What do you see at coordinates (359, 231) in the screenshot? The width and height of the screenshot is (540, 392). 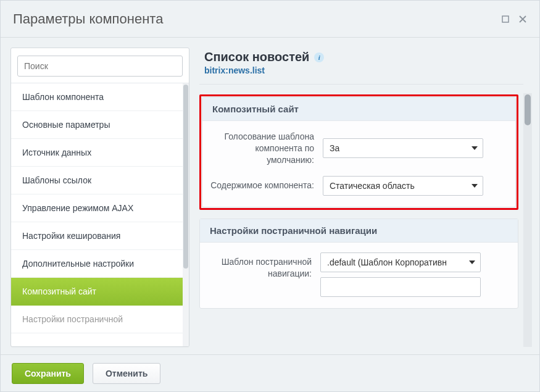 I see `section-title: Настройки постраничной навигации` at bounding box center [359, 231].